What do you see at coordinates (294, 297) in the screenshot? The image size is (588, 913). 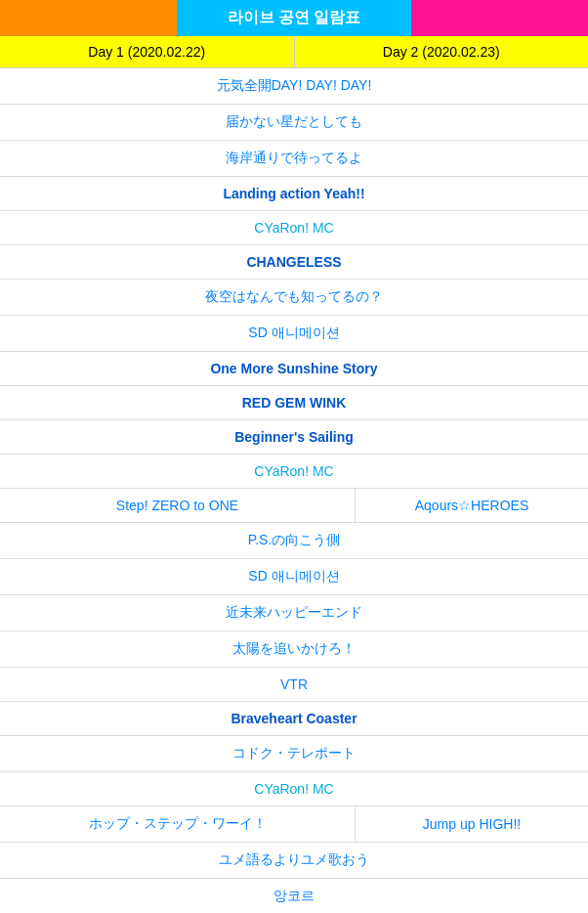 I see `setlist-row: 夜空はなんでも知ってるの？` at bounding box center [294, 297].